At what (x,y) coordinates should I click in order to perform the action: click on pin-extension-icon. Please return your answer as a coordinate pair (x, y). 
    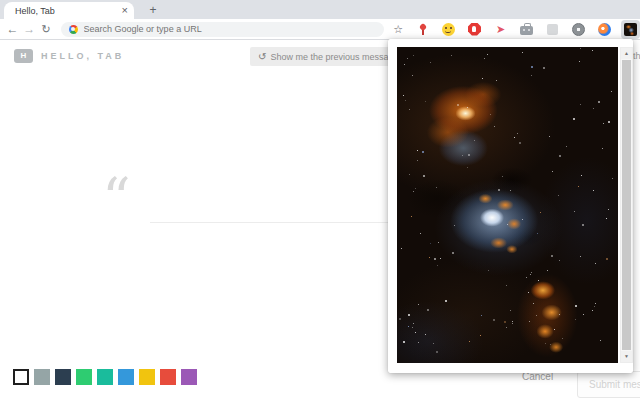
    Looking at the image, I should click on (422, 30).